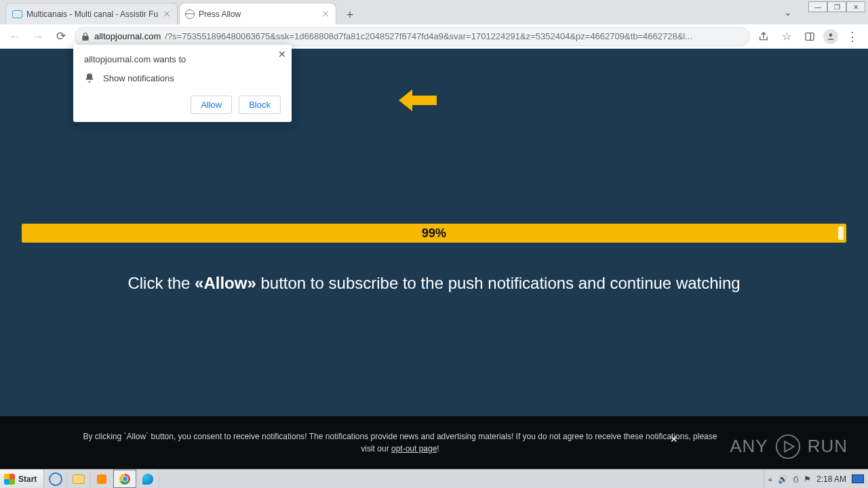 This screenshot has height=488, width=868. I want to click on bookmark-button: ☆, so click(787, 37).